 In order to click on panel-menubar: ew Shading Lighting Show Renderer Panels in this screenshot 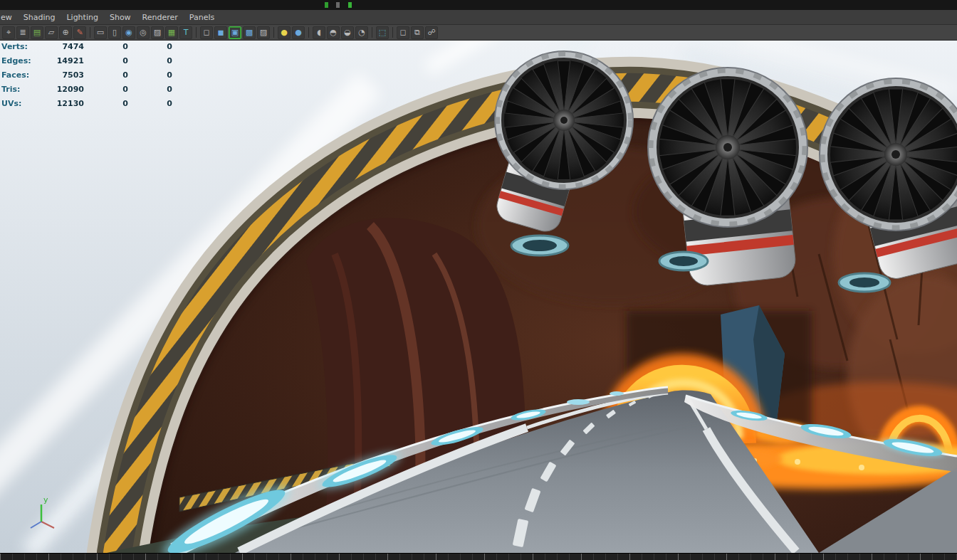, I will do `click(478, 17)`.